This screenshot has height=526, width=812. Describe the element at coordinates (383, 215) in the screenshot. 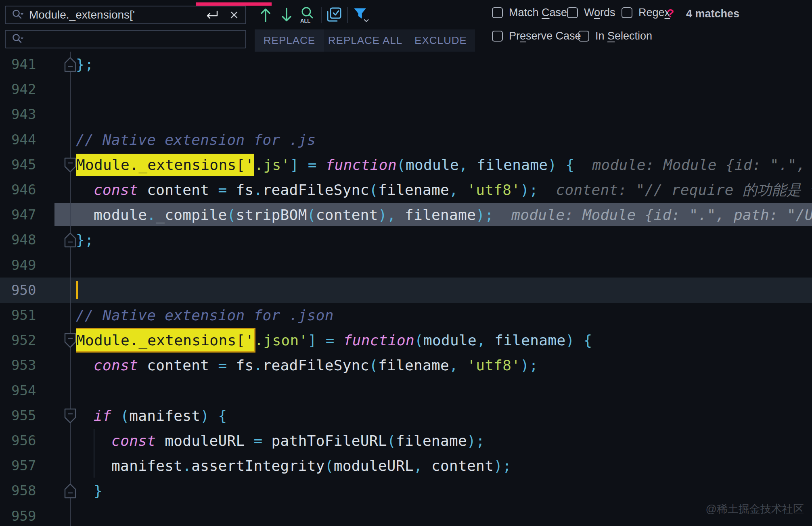

I see `code-token: )` at that location.